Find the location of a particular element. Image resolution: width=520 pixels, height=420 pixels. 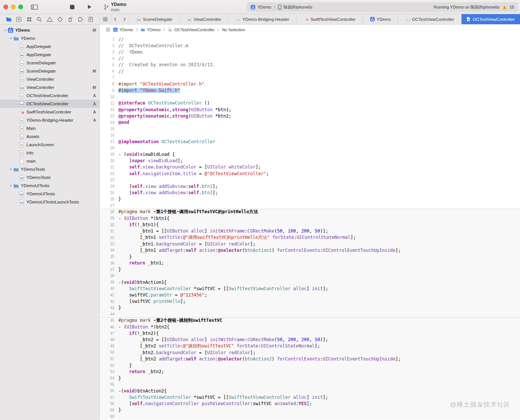

line-number: 27 is located at coordinates (107, 205).